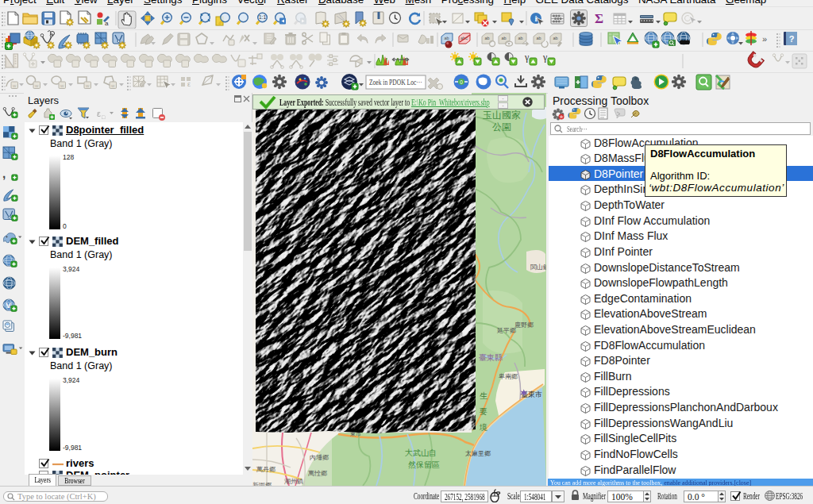 The image size is (813, 504). What do you see at coordinates (106, 24) in the screenshot?
I see `svg-text: a` at bounding box center [106, 24].